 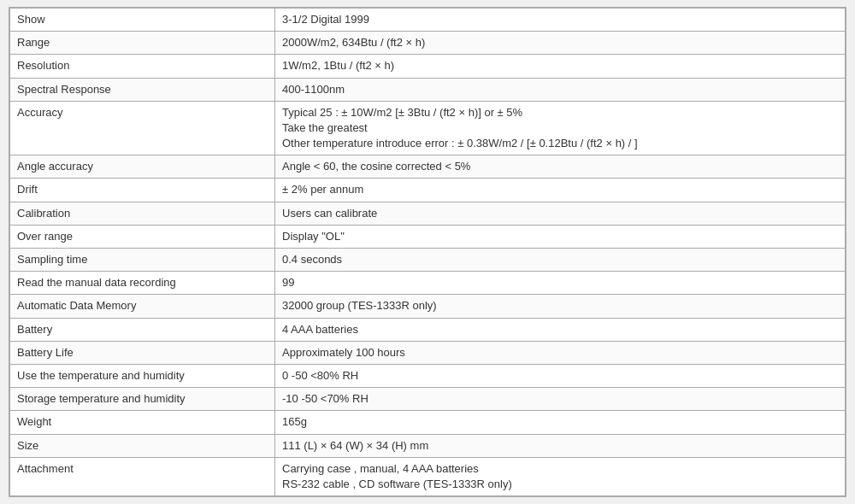 I want to click on row-value: Approximately 100 hours, so click(x=561, y=352).